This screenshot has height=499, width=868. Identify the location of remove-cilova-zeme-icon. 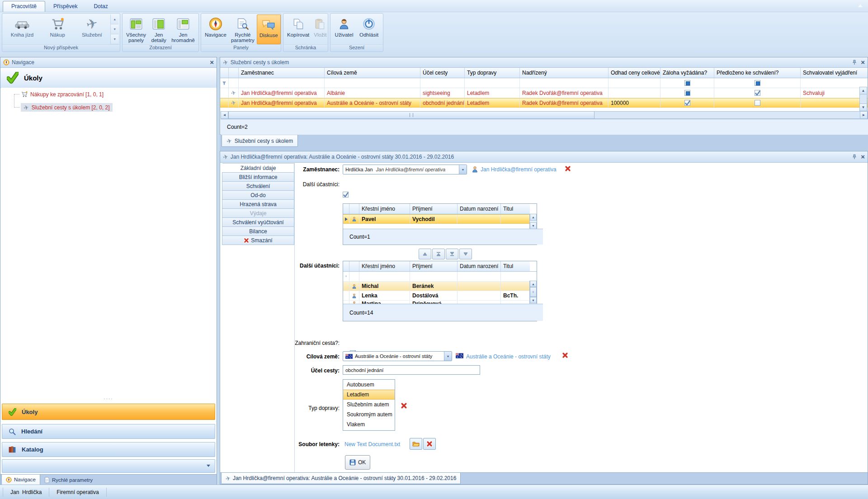
(565, 355).